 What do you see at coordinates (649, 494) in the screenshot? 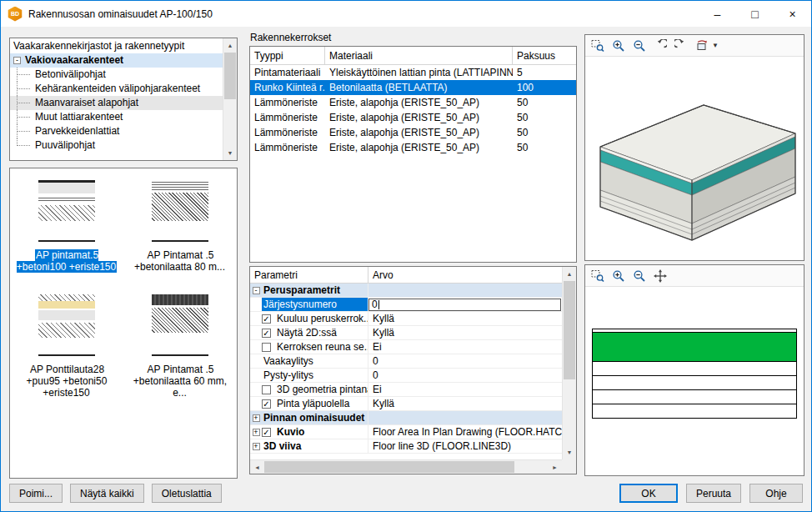
I see `ok-button: OK` at bounding box center [649, 494].